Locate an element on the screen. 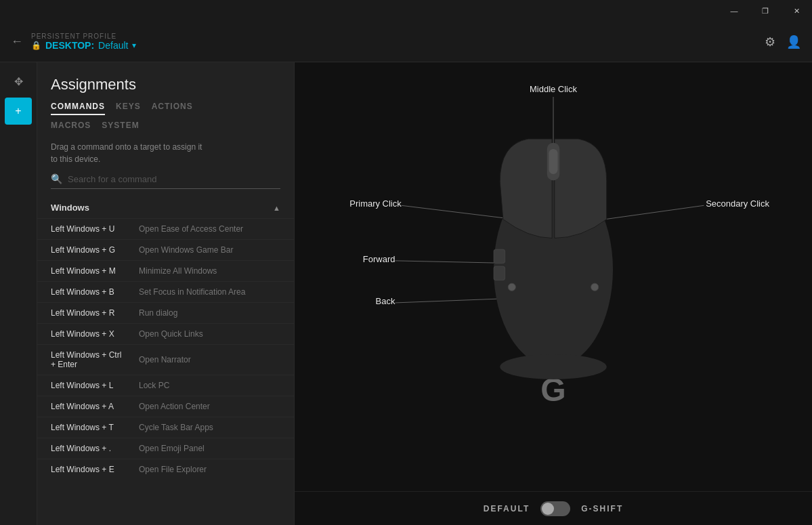  settings-icon: ⚙ is located at coordinates (770, 42).